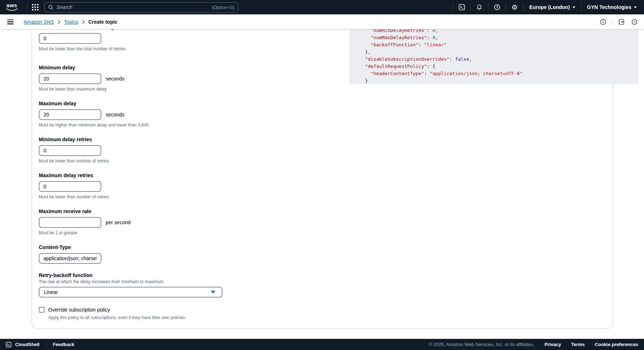 The height and width of the screenshot is (350, 644). What do you see at coordinates (70, 115) in the screenshot?
I see `maximum-delay-input` at bounding box center [70, 115].